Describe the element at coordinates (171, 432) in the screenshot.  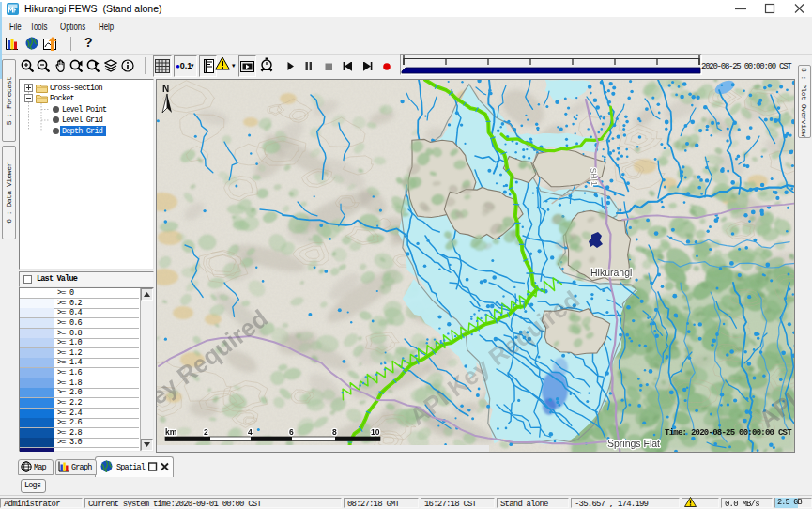
I see `svg-text: km` at that location.